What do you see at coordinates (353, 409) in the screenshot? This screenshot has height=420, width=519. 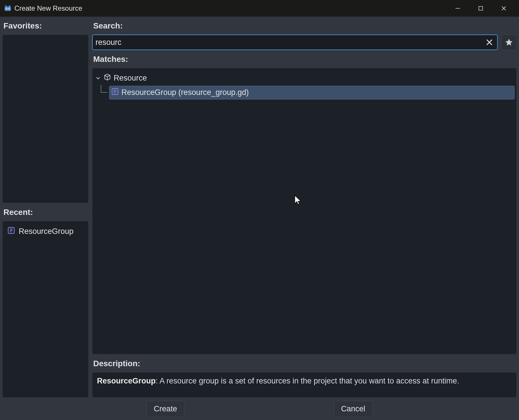 I see `cancel-button: Cancel` at bounding box center [353, 409].